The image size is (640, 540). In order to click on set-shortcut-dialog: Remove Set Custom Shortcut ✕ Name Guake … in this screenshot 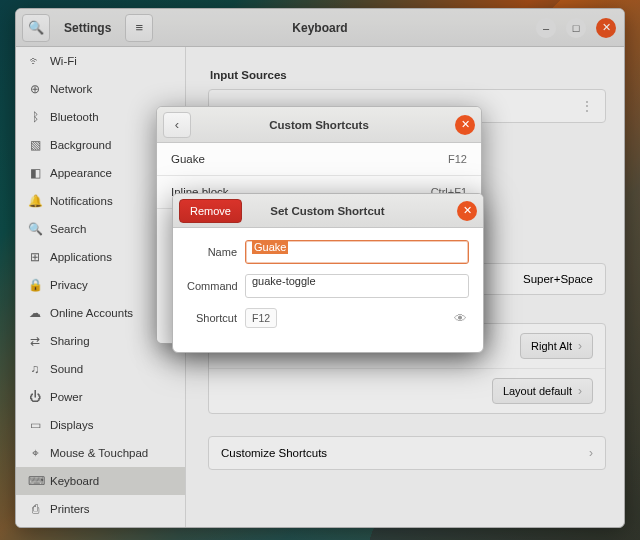, I will do `click(328, 273)`.